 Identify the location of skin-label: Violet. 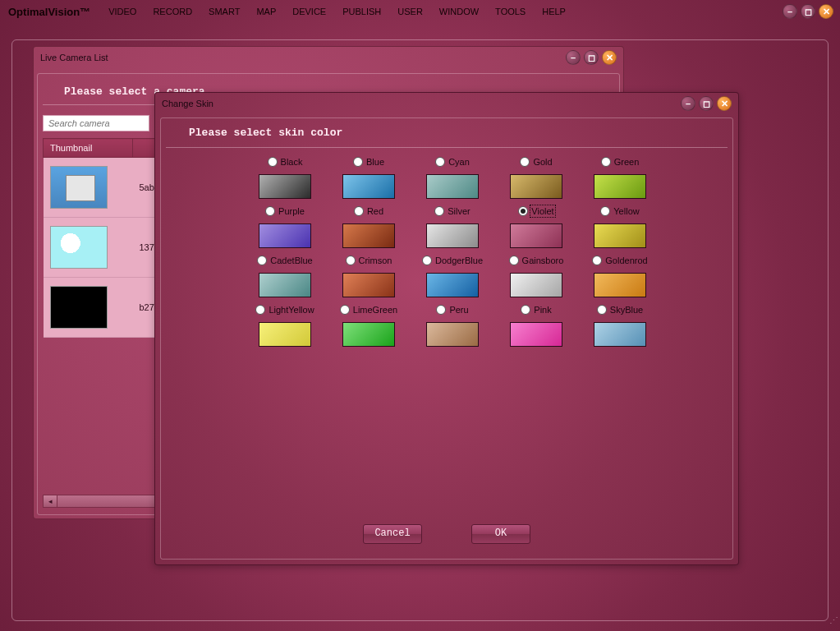
(542, 211).